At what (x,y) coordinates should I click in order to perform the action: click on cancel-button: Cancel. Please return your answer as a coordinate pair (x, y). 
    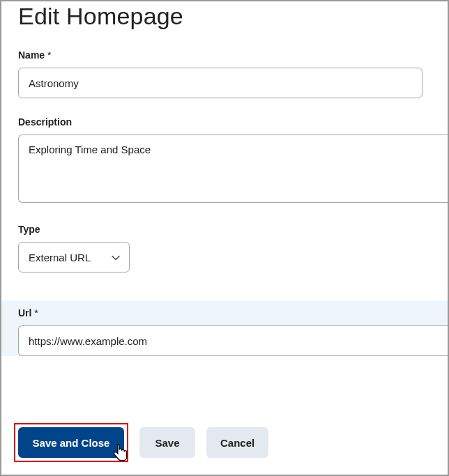
    Looking at the image, I should click on (237, 443).